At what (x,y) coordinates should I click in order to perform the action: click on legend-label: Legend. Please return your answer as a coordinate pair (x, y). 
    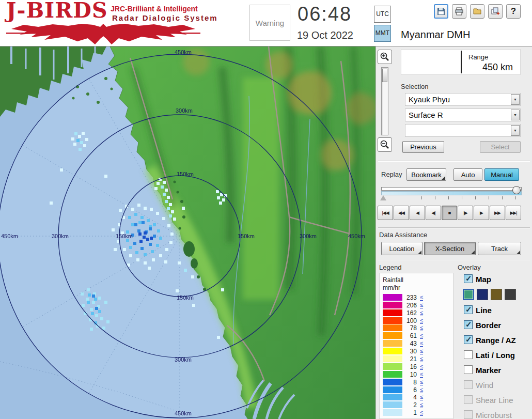
    Looking at the image, I should click on (390, 268).